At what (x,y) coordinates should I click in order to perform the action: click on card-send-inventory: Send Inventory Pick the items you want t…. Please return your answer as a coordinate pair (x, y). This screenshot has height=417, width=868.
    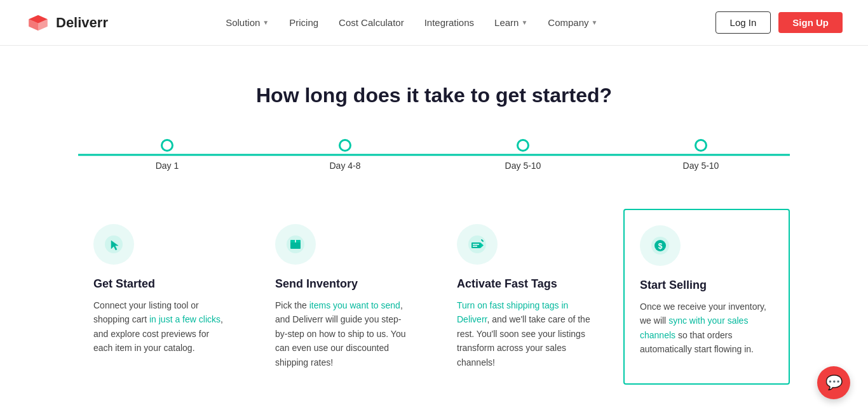
    Looking at the image, I should click on (343, 297).